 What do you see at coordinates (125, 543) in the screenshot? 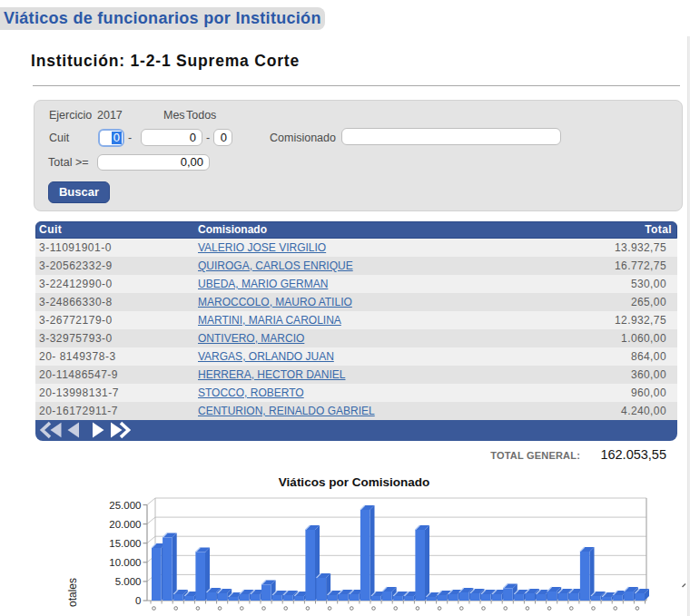
I see `svg-text: 15.000` at bounding box center [125, 543].